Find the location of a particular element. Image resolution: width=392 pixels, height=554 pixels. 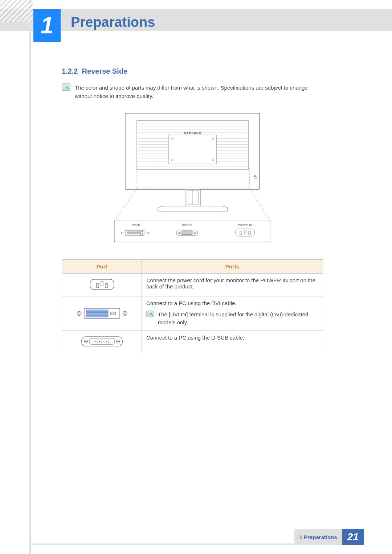

dvi-port-icon-cell is located at coordinates (102, 313).